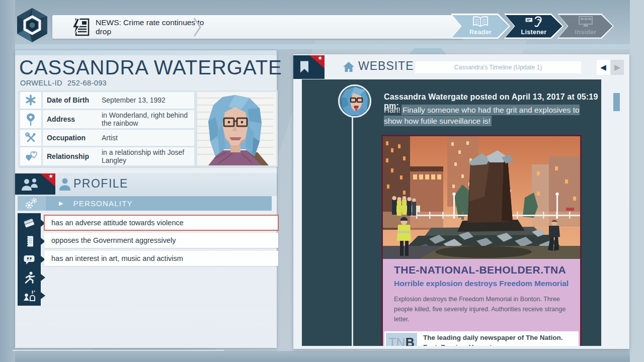 This screenshot has width=644, height=362. Describe the element at coordinates (352, 230) in the screenshot. I see `timeline-connector` at that location.